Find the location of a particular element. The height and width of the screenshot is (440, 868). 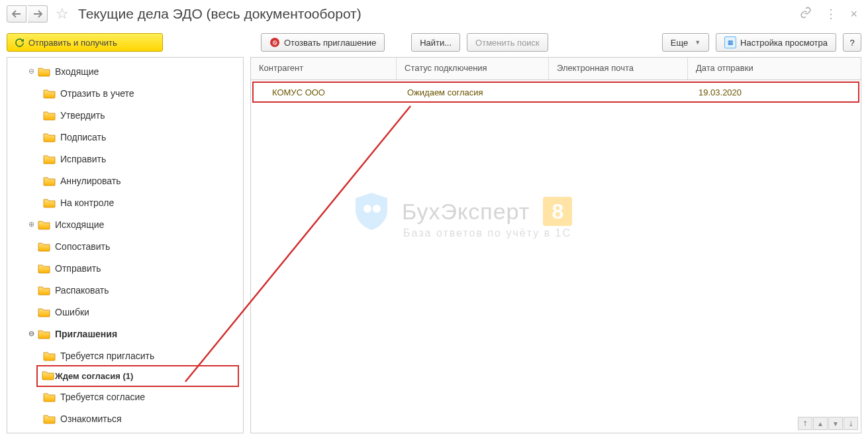

tree-item-on-control: На контроле is located at coordinates (125, 203).